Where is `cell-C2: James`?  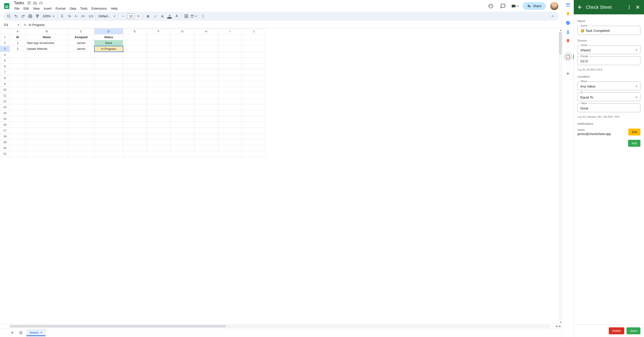
cell-C2: James is located at coordinates (81, 43).